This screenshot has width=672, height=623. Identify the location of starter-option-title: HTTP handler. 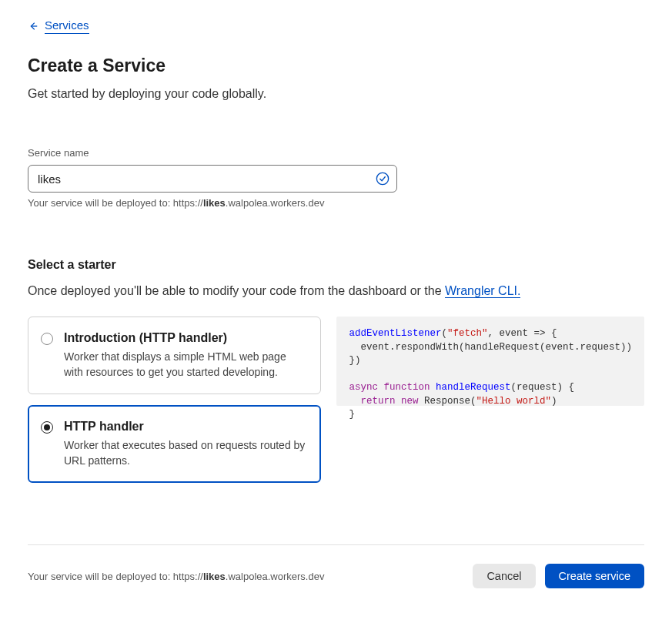
(185, 427).